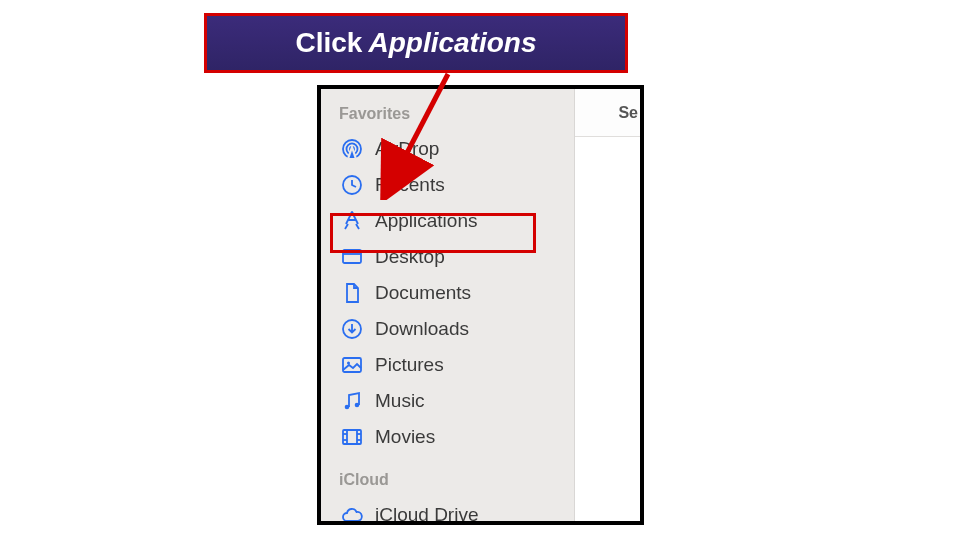 The image size is (960, 540). Describe the element at coordinates (608, 113) in the screenshot. I see `finder-toolbar: Se` at that location.